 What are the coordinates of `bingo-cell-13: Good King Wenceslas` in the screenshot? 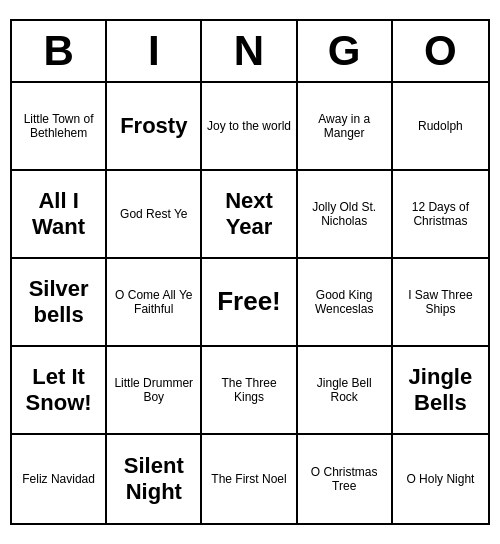 It's located at (346, 303).